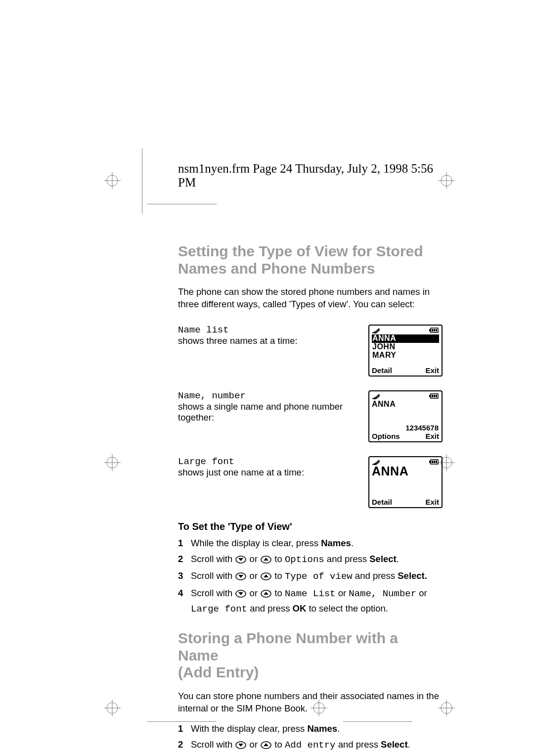  I want to click on softkey-left: Options, so click(386, 436).